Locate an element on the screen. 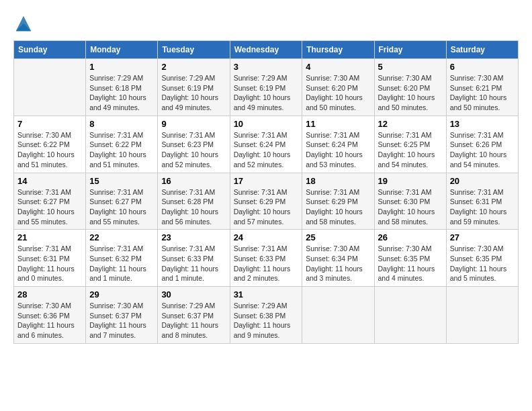 The width and height of the screenshot is (532, 411). cell-date: 31 is located at coordinates (266, 294).